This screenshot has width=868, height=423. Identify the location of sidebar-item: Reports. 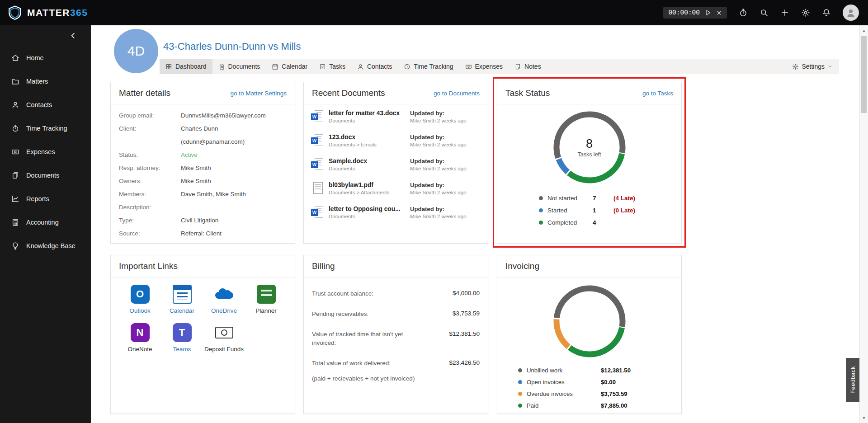
(45, 199).